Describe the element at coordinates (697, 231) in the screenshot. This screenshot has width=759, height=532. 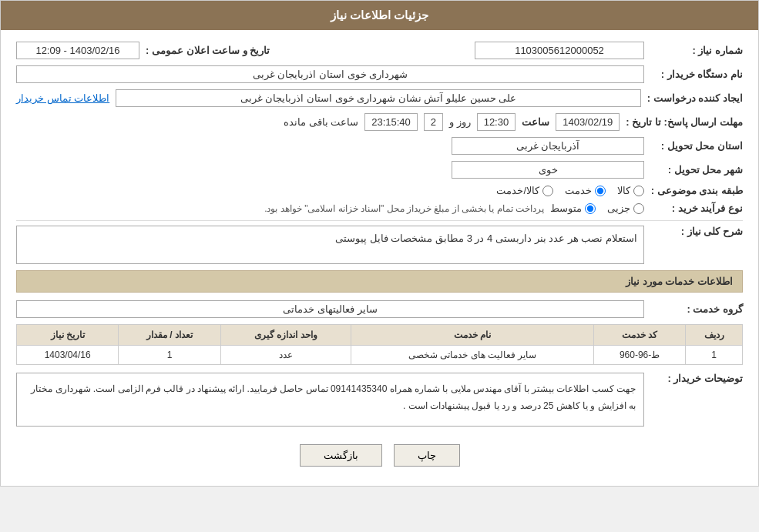
I see `description-label: شرح کلی نیاز :` at that location.